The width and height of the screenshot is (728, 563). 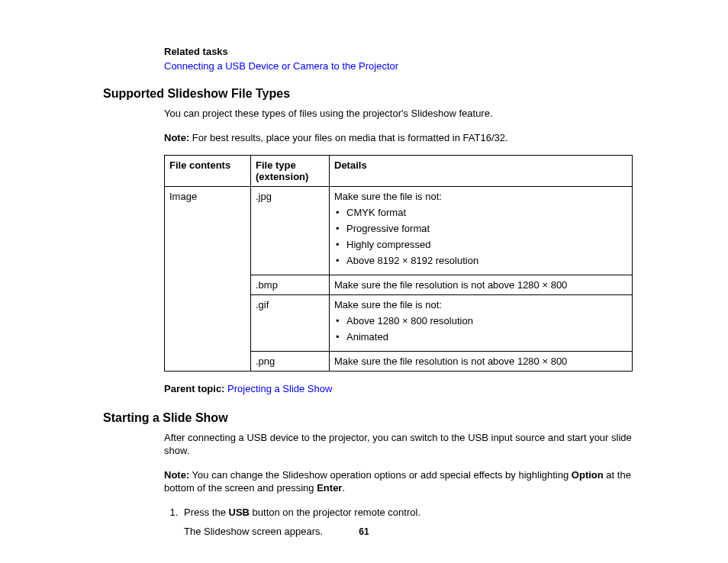 I want to click on step1-usb-bold: USB, so click(x=240, y=513).